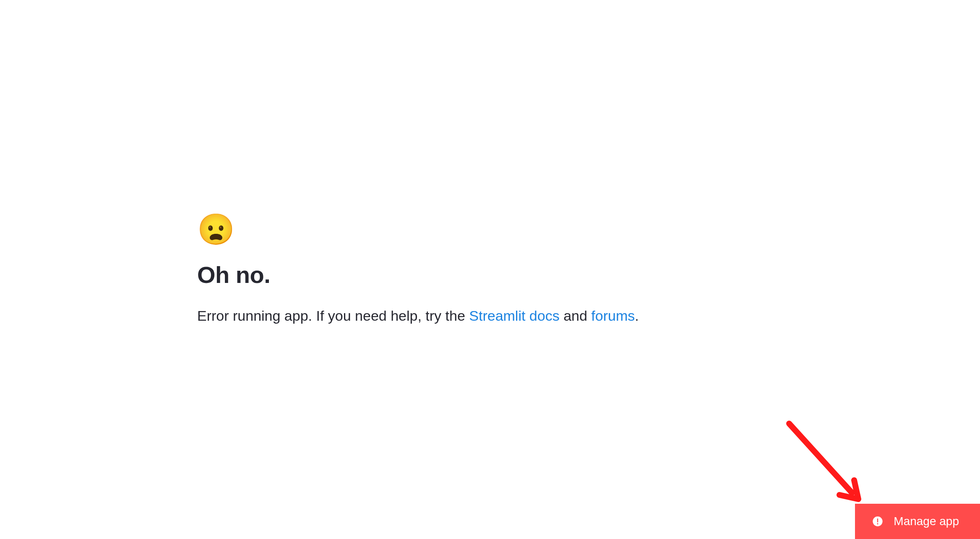 The image size is (980, 539). What do you see at coordinates (514, 316) in the screenshot?
I see `streamlit-docs-link: Streamlit docs` at bounding box center [514, 316].